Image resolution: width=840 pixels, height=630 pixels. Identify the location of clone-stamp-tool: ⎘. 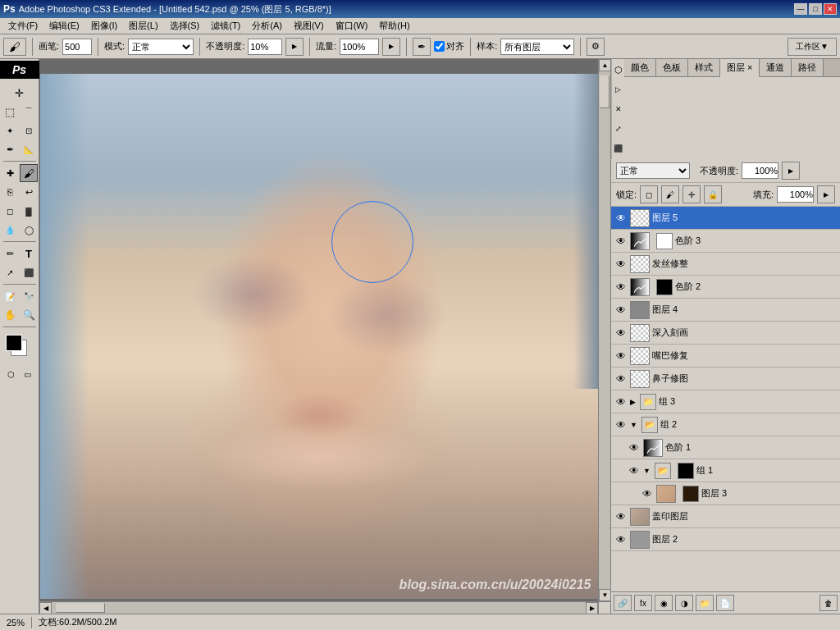
(10, 192).